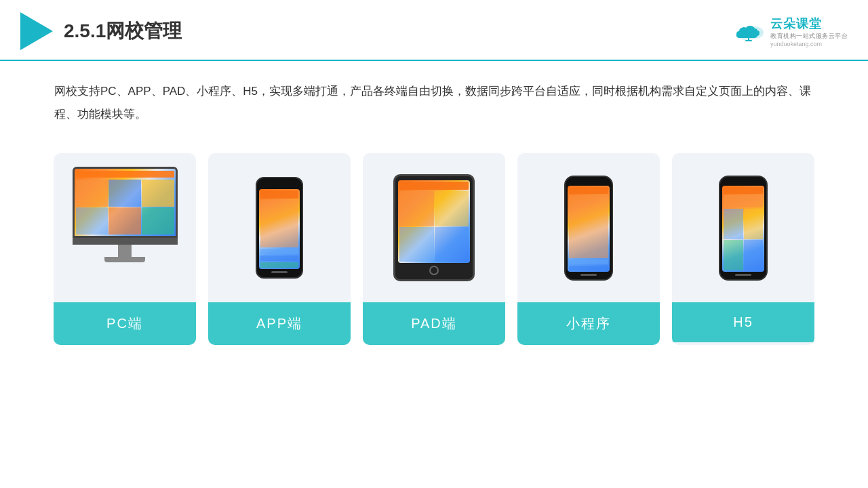 The image size is (868, 488). Describe the element at coordinates (279, 249) in the screenshot. I see `card-app: APP端` at that location.